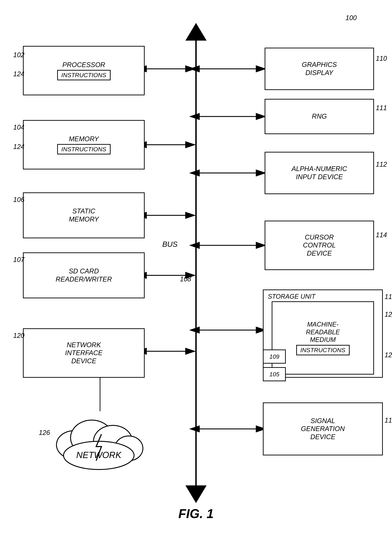 The image size is (392, 535). What do you see at coordinates (84, 353) in the screenshot?
I see `network-interface-label: NETWORKINTERFACEDEVICE` at bounding box center [84, 353].